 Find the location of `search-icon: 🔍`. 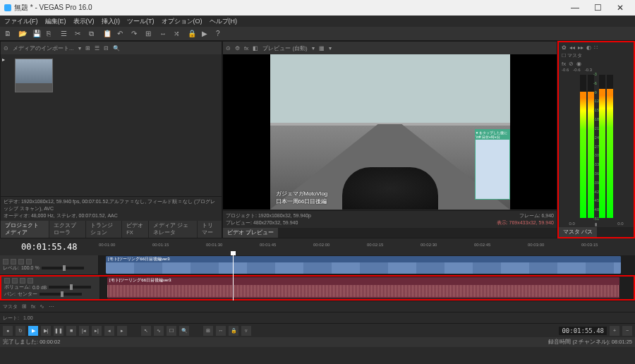

search-icon: 🔍 is located at coordinates (116, 48).